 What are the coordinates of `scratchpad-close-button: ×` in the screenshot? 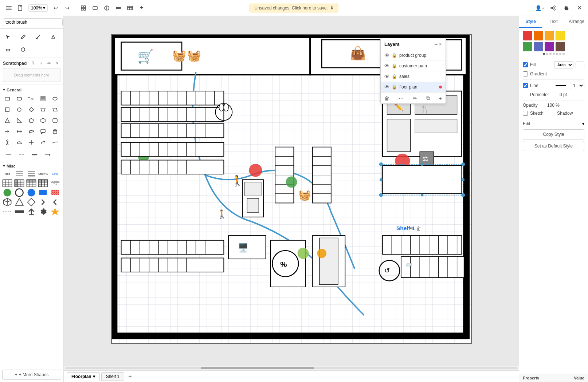 It's located at (57, 63).